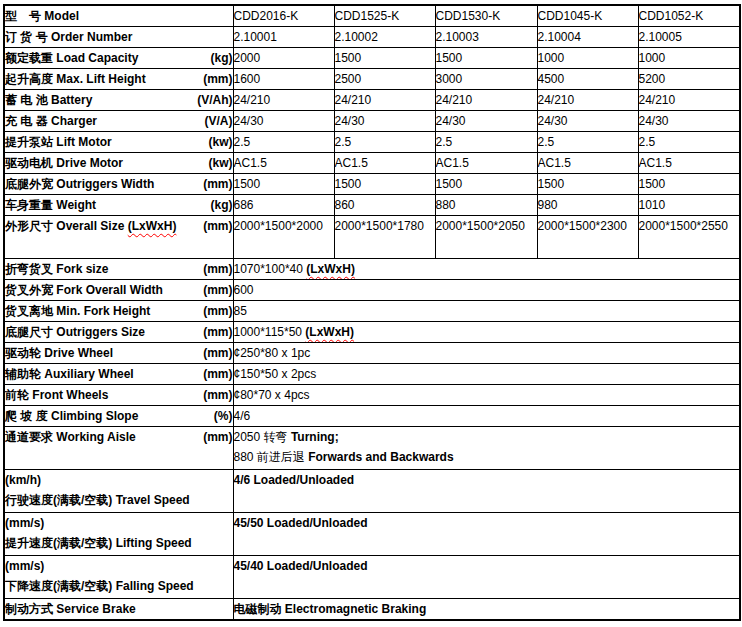  Describe the element at coordinates (248, 58) in the screenshot. I see `value-text: 2000` at that location.